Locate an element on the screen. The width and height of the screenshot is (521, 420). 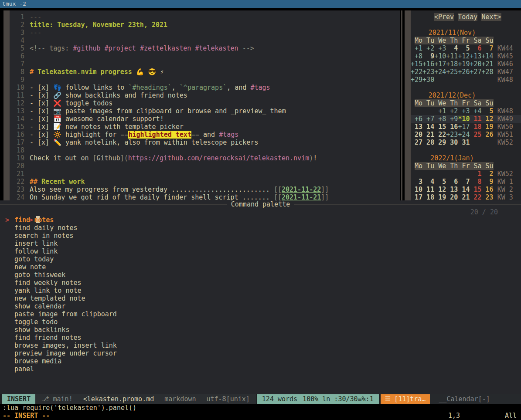
calendar-day: +25 is located at coordinates (452, 72).